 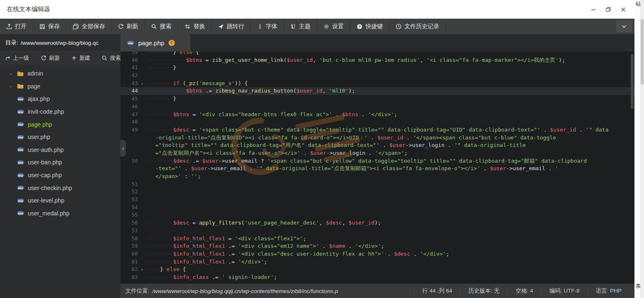 I want to click on page-scrollbar-thumb, so click(x=642, y=52).